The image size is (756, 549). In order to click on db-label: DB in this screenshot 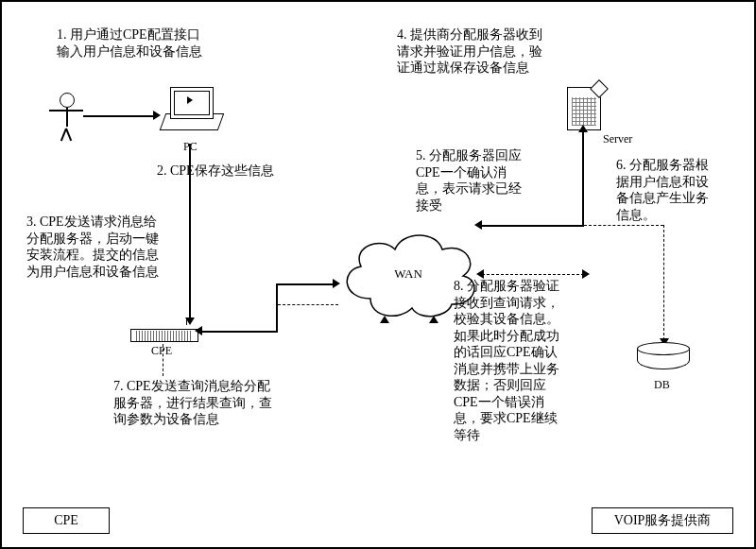, I will do `click(662, 386)`.